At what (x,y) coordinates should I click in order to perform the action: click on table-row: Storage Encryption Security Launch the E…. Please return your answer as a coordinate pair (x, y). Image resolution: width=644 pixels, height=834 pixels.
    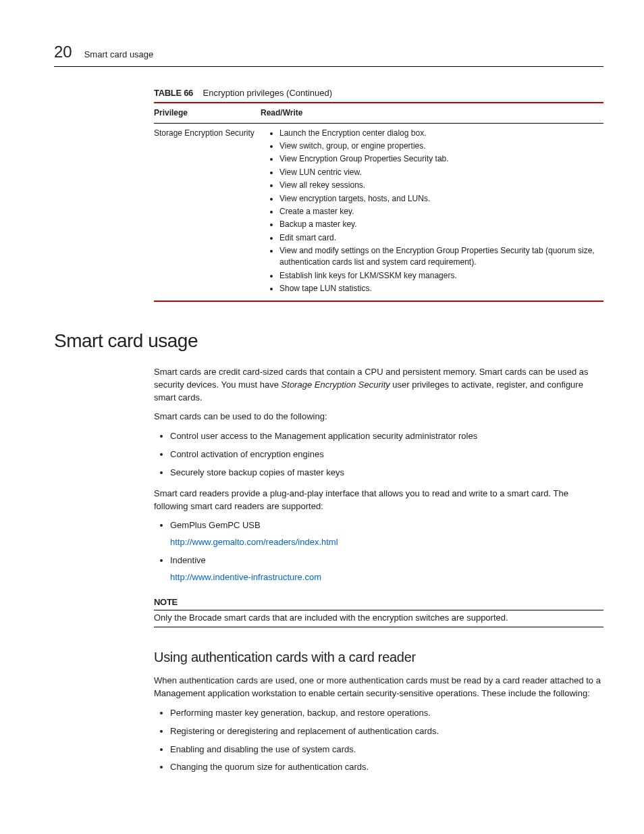
    Looking at the image, I should click on (379, 212).